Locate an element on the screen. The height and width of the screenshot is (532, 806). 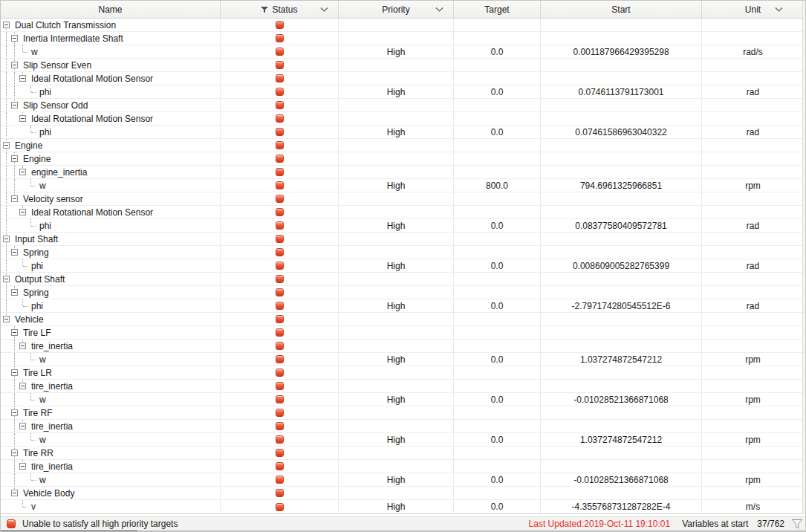
table-row: Vehicle is located at coordinates (403, 319).